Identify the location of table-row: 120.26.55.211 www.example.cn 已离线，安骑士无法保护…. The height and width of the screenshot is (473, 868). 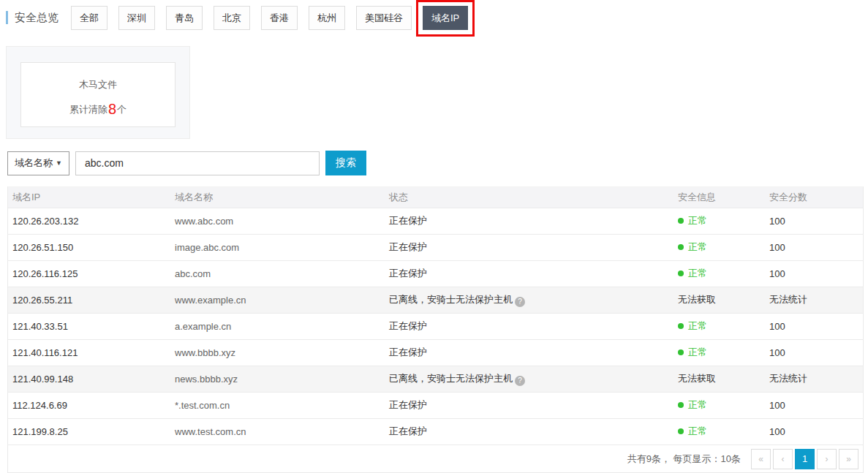
(436, 300).